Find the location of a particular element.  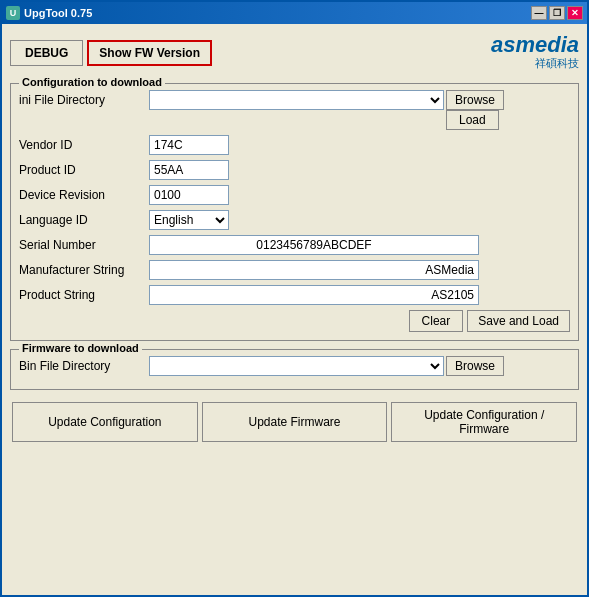

vendor-id-row: Vendor ID is located at coordinates (294, 145).